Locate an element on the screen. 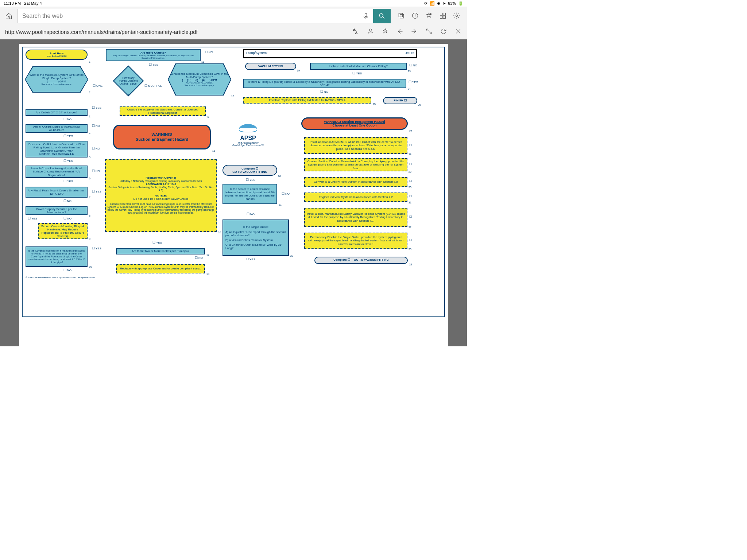 The width and height of the screenshot is (747, 560). lbl-no-24: NO is located at coordinates (324, 92).